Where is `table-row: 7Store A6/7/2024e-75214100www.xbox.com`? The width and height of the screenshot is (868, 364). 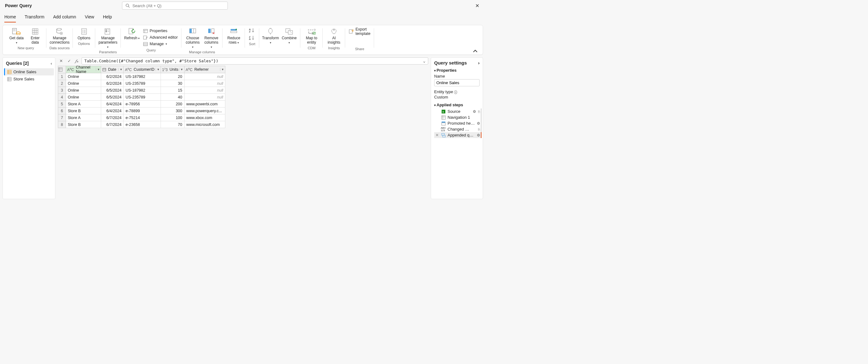
table-row: 7Store A6/7/2024e-75214100www.xbox.com is located at coordinates (142, 118).